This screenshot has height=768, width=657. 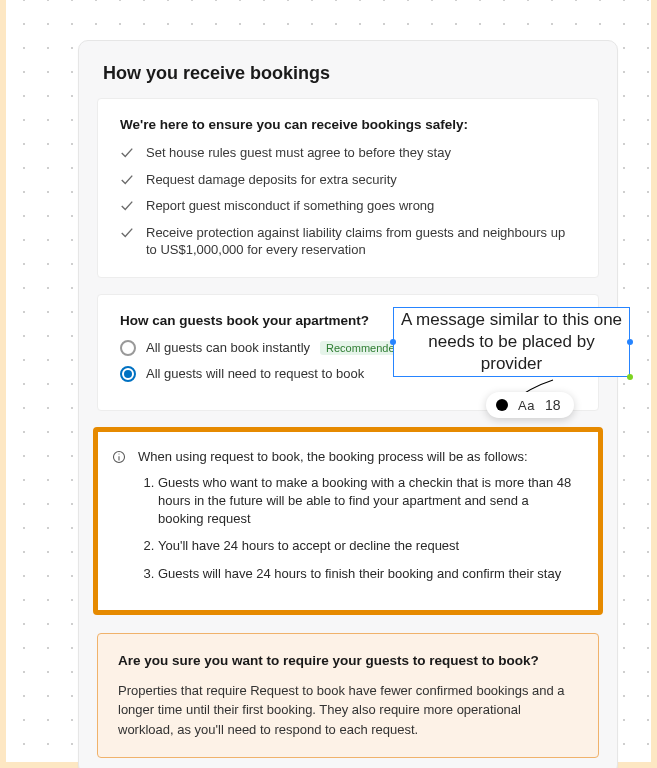 I want to click on annotation-text: A message similar to this one needs to b…, so click(x=512, y=342).